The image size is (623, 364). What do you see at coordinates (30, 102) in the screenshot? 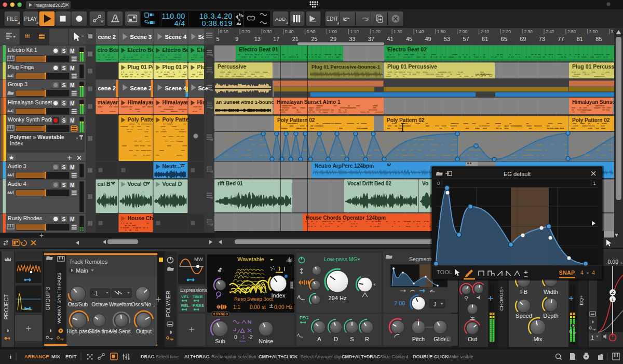
I see `svg-text: Himalayan Sunset` at bounding box center [30, 102].